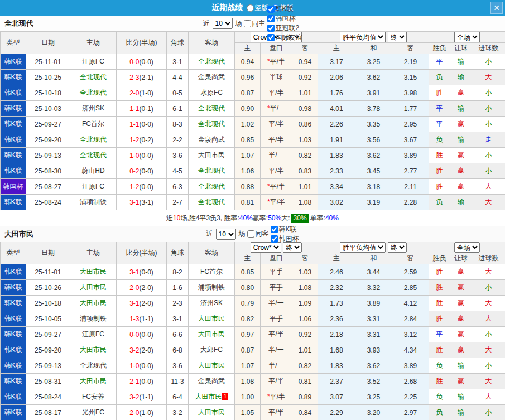  Describe the element at coordinates (210, 219) in the screenshot. I see `summary-segment: 场,胜4平3负3, 胜率:` at that location.